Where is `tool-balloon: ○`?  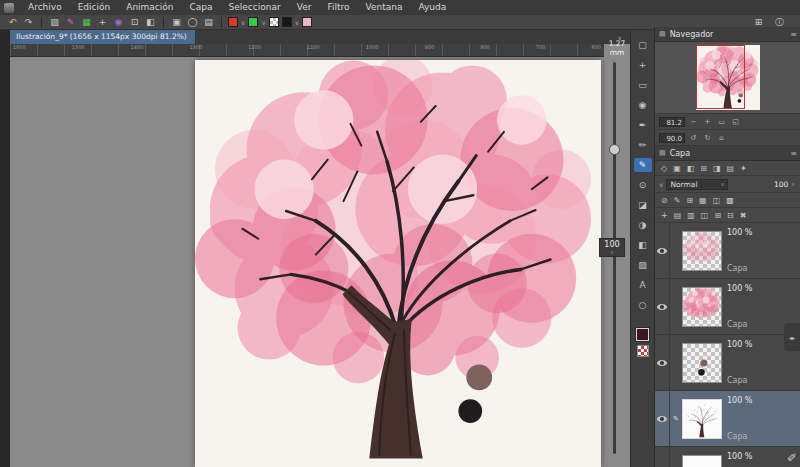 tool-balloon: ○ is located at coordinates (643, 305).